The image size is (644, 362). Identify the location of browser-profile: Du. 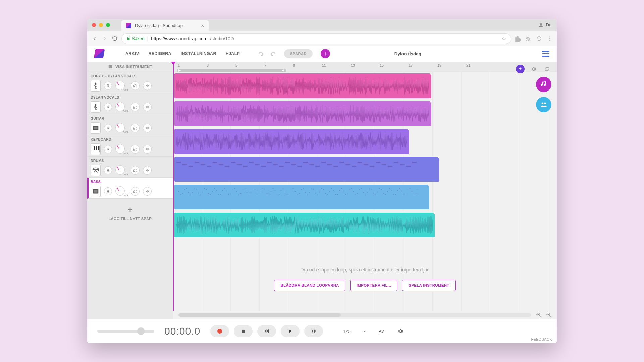
(545, 25).